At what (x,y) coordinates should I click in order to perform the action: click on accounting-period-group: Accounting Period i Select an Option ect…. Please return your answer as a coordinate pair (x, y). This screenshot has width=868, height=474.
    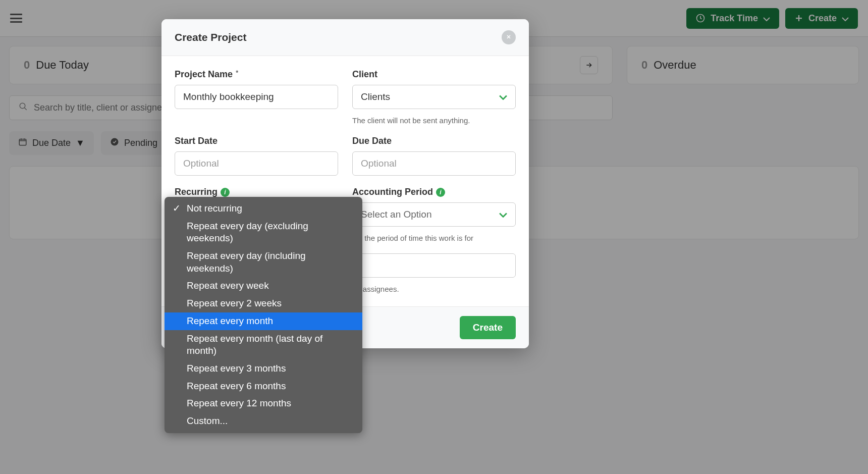
    Looking at the image, I should click on (434, 215).